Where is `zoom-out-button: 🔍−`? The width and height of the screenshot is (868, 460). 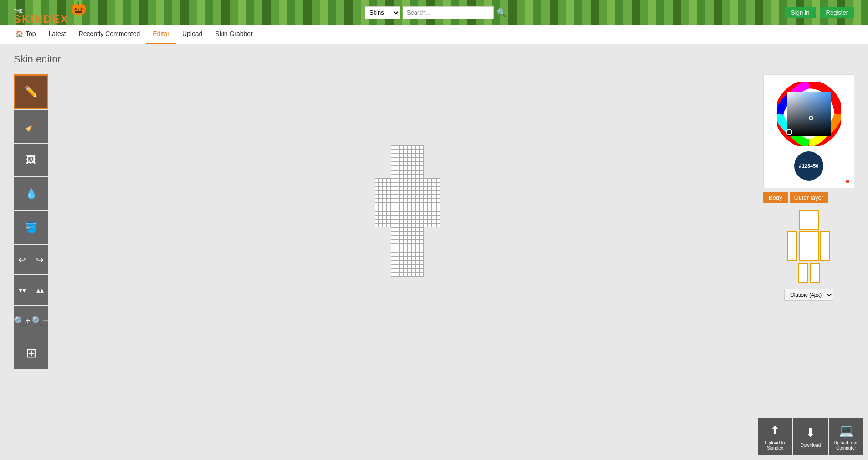
zoom-out-button: 🔍− is located at coordinates (40, 321).